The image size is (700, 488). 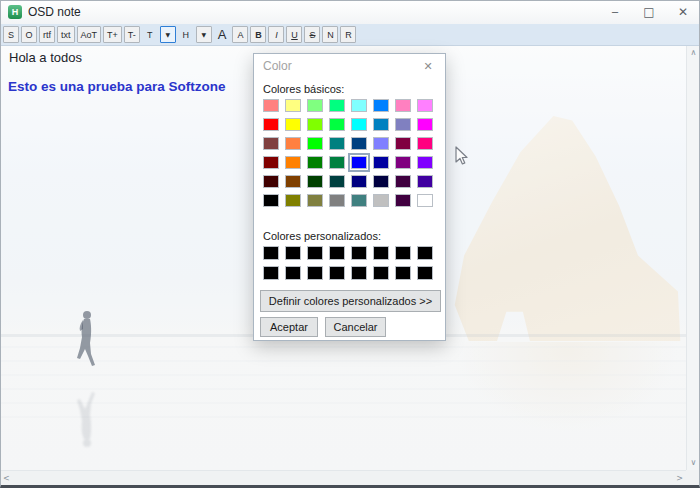 I want to click on normal-button: N, so click(x=330, y=34).